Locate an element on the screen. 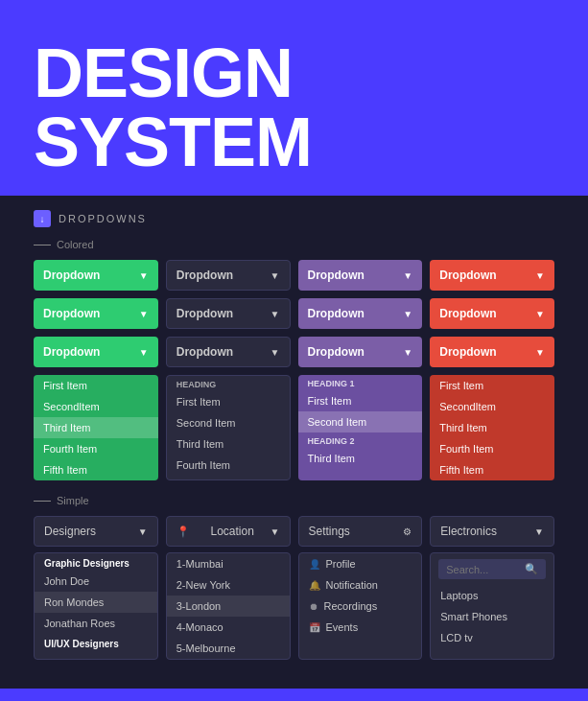 Image resolution: width=588 pixels, height=701 pixels. designers-dropdown: Designers ▼ is located at coordinates (96, 531).